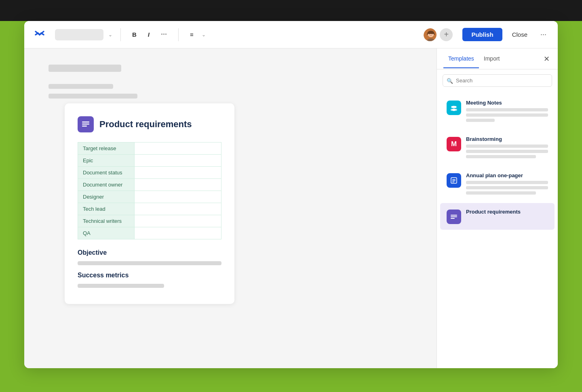 The width and height of the screenshot is (582, 392). What do you see at coordinates (150, 221) in the screenshot?
I see `table-row: Technical writers` at bounding box center [150, 221].